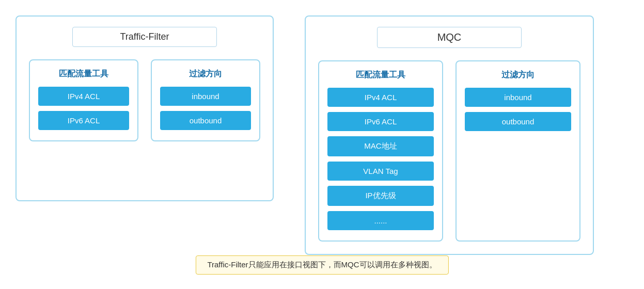  Describe the element at coordinates (381, 196) in the screenshot. I see `right-ip-priority-btn: IP优先级` at that location.